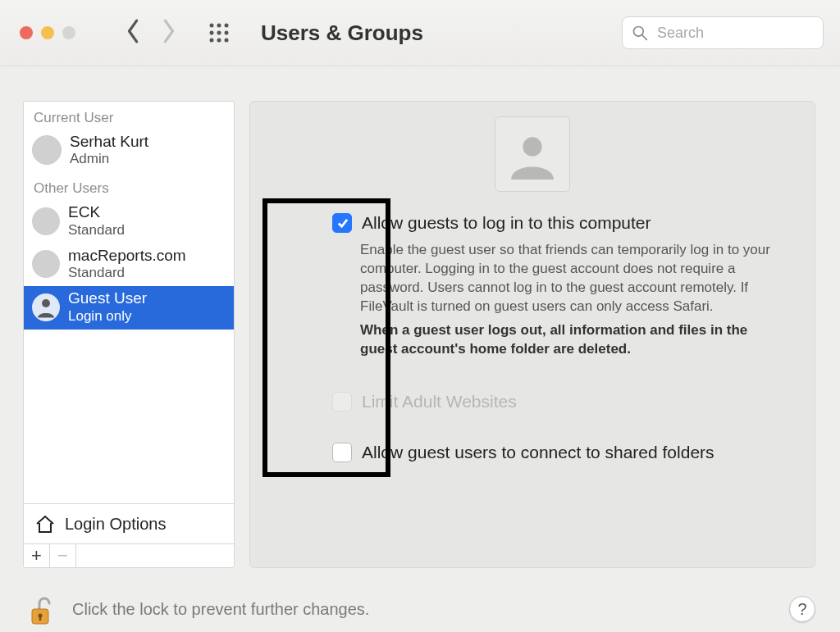 The width and height of the screenshot is (840, 632). What do you see at coordinates (557, 223) in the screenshot?
I see `option-allow-guests-login: Allow guests to log in to this computer` at bounding box center [557, 223].